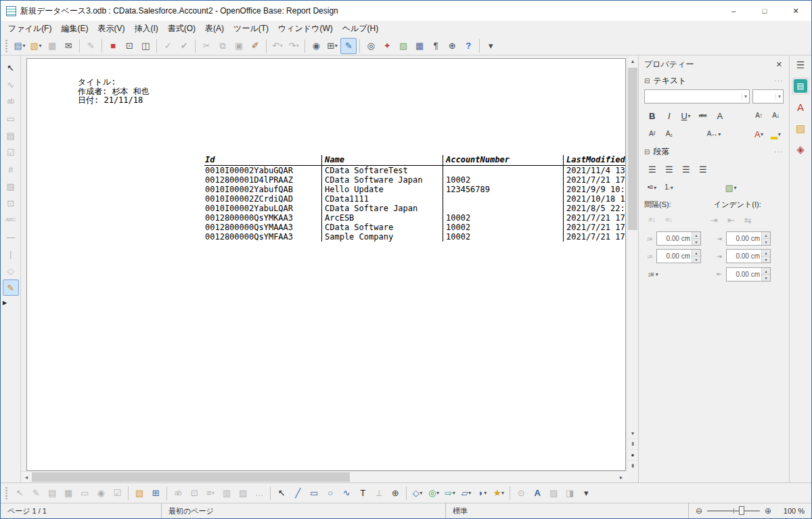  What do you see at coordinates (748, 238) in the screenshot?
I see `indent-before-spinner: 0.00 cm ▴▾` at bounding box center [748, 238].